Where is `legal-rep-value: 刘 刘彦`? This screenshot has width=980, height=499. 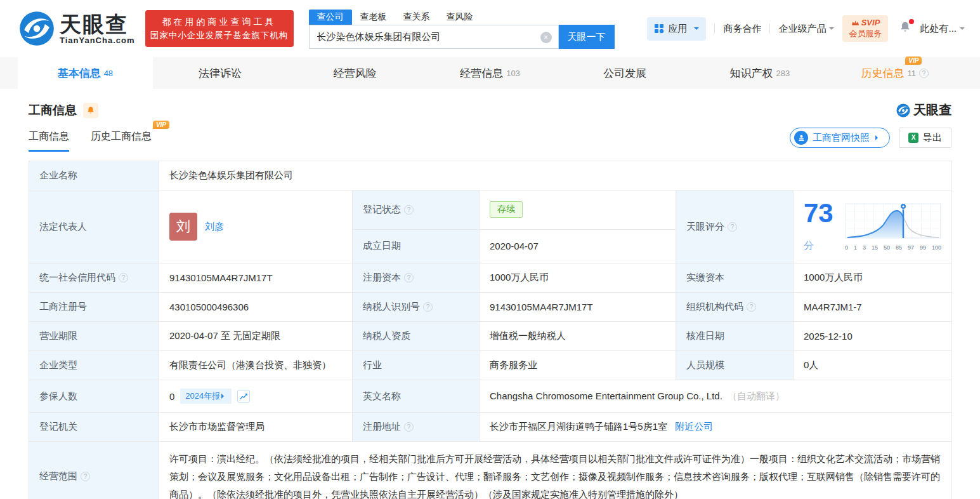 legal-rep-value: 刘 刘彦 is located at coordinates (256, 227).